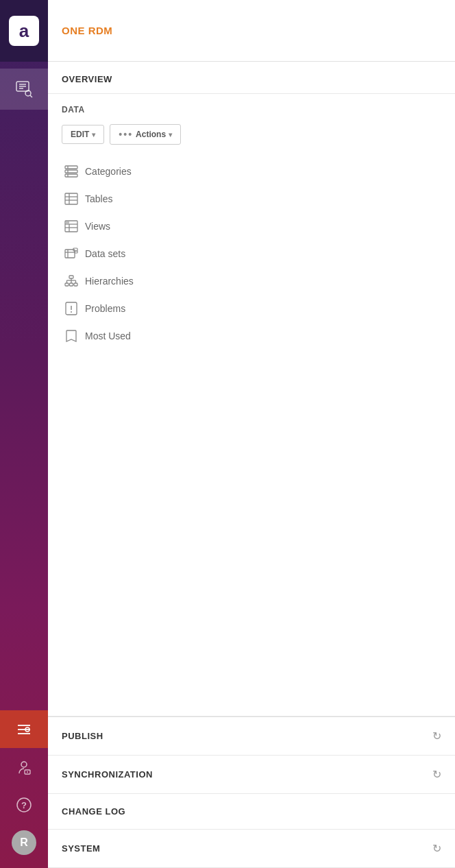 Image resolution: width=455 pixels, height=868 pixels. Describe the element at coordinates (126, 134) in the screenshot. I see `actions-dots-icon: •••` at that location.